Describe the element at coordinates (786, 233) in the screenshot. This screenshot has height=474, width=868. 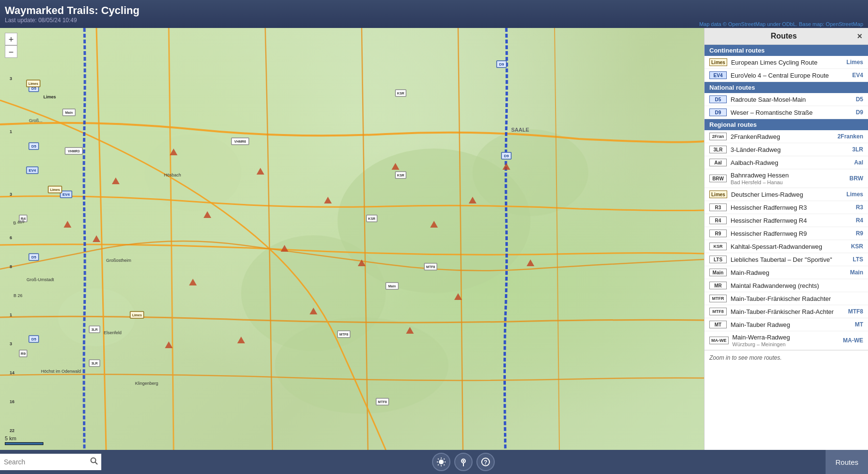
I see `route-name-r9: Hessischer Radfernweg R9` at that location.